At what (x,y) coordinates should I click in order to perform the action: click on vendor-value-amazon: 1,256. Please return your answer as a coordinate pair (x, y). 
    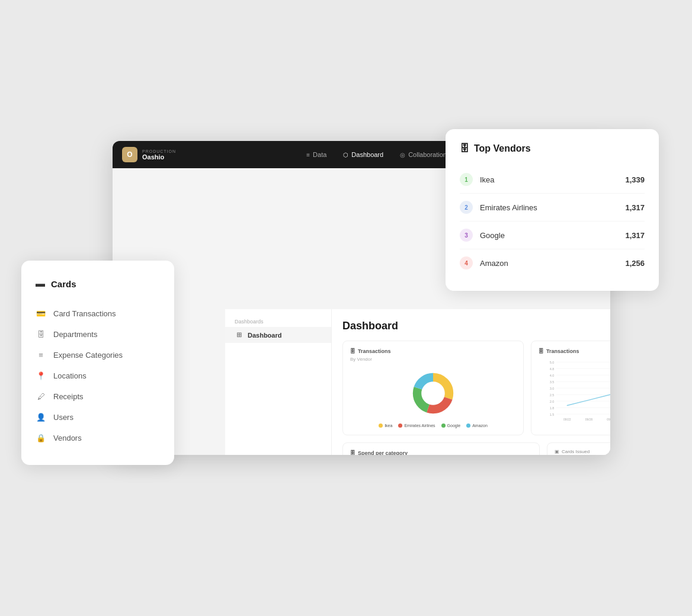
    Looking at the image, I should click on (635, 263).